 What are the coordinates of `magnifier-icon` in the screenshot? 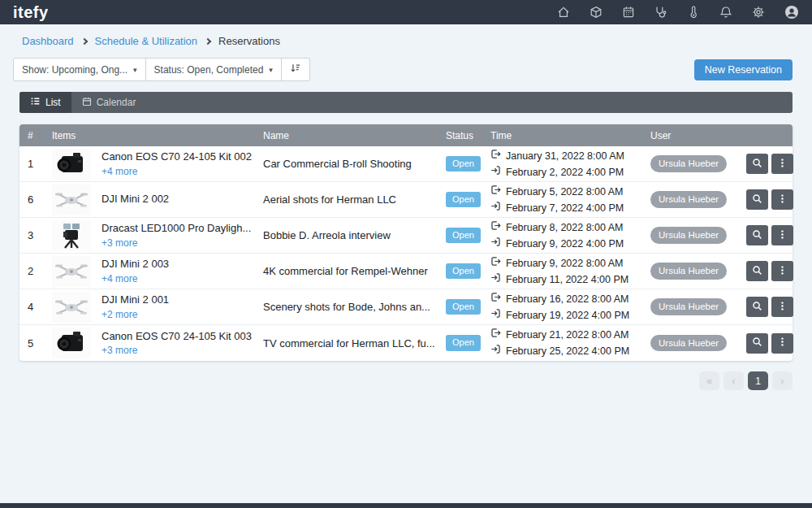 It's located at (757, 164).